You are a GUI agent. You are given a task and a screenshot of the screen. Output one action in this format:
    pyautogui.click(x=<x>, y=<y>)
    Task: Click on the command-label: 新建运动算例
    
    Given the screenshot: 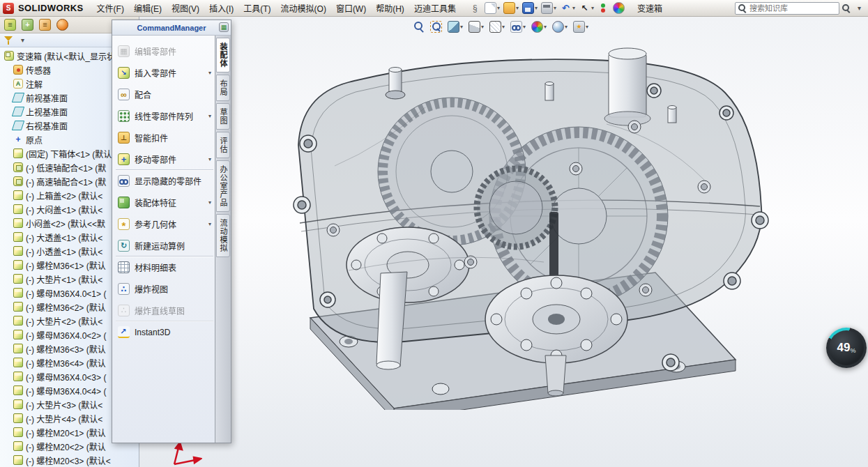 What is the action you would take?
    pyautogui.click(x=160, y=245)
    